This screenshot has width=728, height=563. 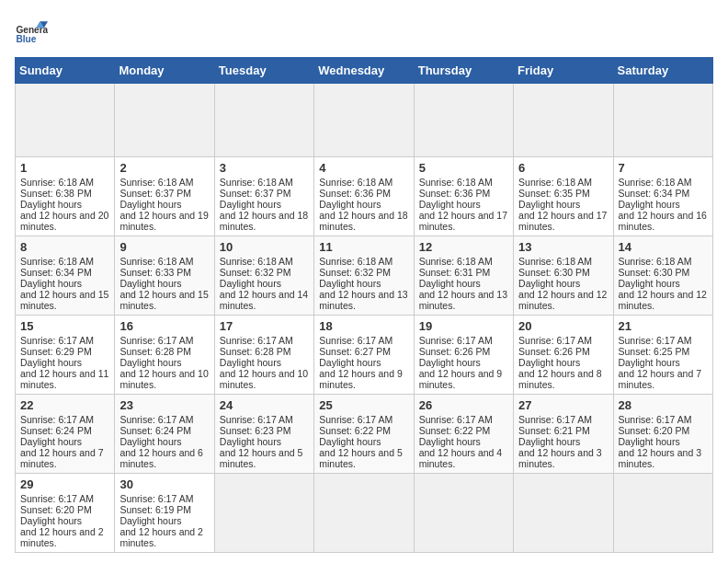 What do you see at coordinates (355, 272) in the screenshot?
I see `sunset-label: Sunset: 6:32 PM` at bounding box center [355, 272].